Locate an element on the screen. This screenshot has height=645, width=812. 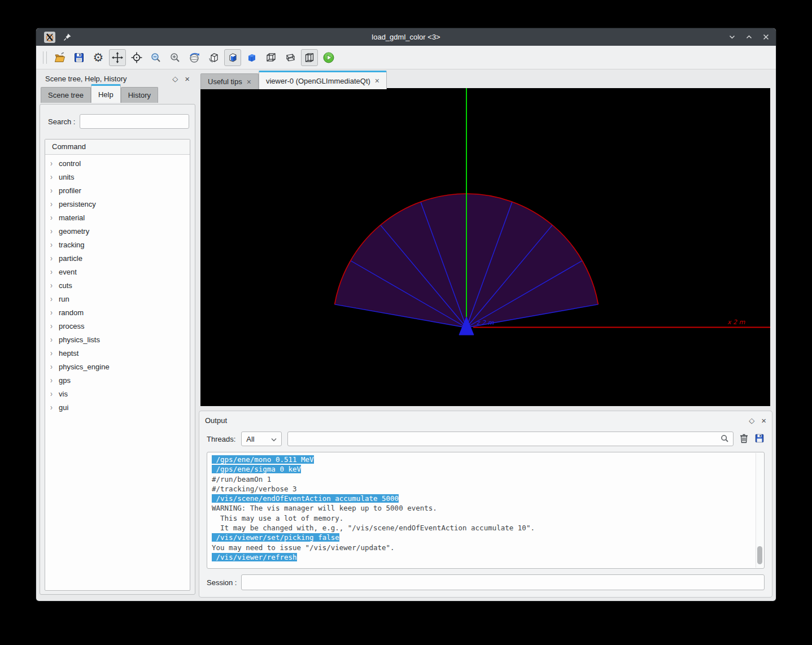
style-surface-button is located at coordinates (233, 58).